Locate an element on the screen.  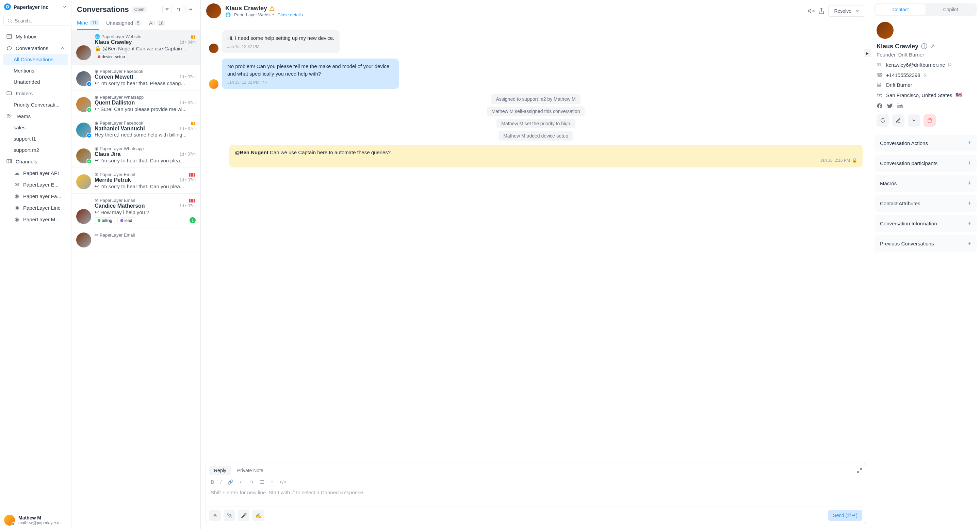
conversation-item: ● ◉PaperLayer Facebook▮▮ Nathaniel Vannu… is located at coordinates (136, 129).